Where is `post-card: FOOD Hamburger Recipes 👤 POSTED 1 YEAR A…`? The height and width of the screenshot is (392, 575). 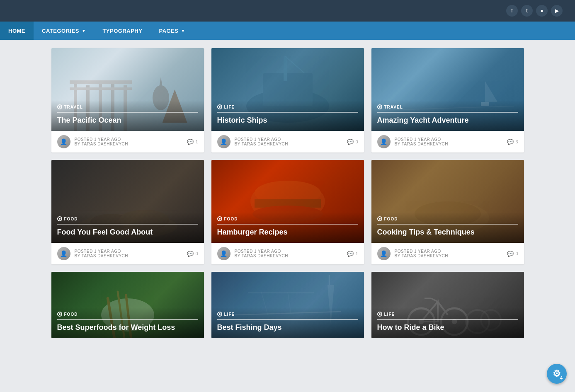
post-card: FOOD Hamburger Recipes 👤 POSTED 1 YEAR A… is located at coordinates (288, 212).